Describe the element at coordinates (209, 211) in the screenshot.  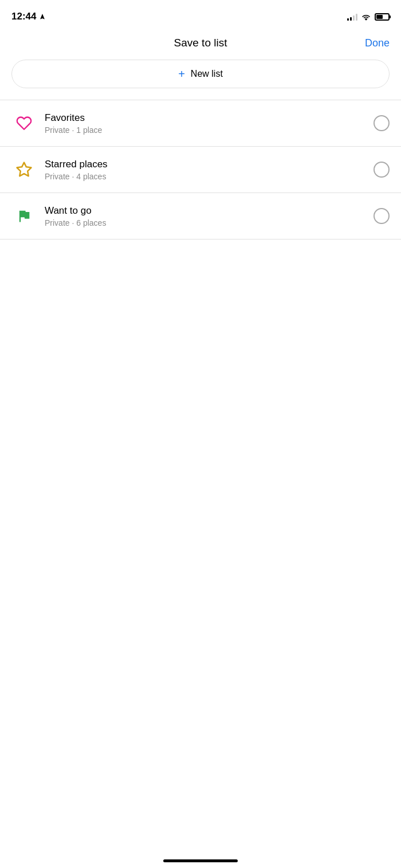
I see `want-to-go-name: Want to go` at that location.